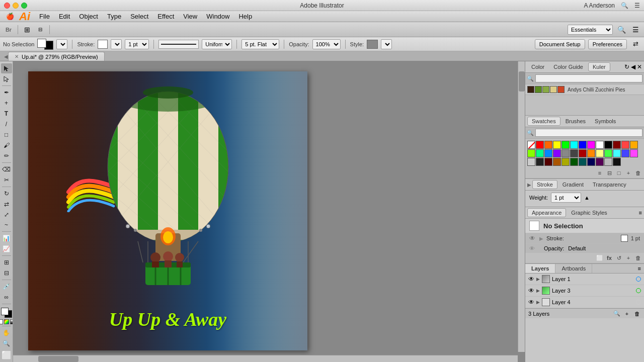 Image resolution: width=644 pixels, height=362 pixels. What do you see at coordinates (609, 258) in the screenshot?
I see `app-fx: fx` at bounding box center [609, 258].